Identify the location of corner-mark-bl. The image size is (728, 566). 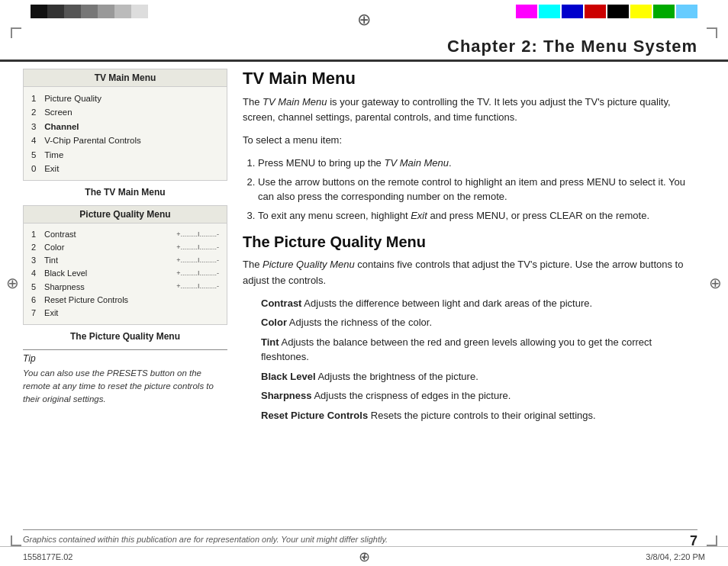
(16, 541).